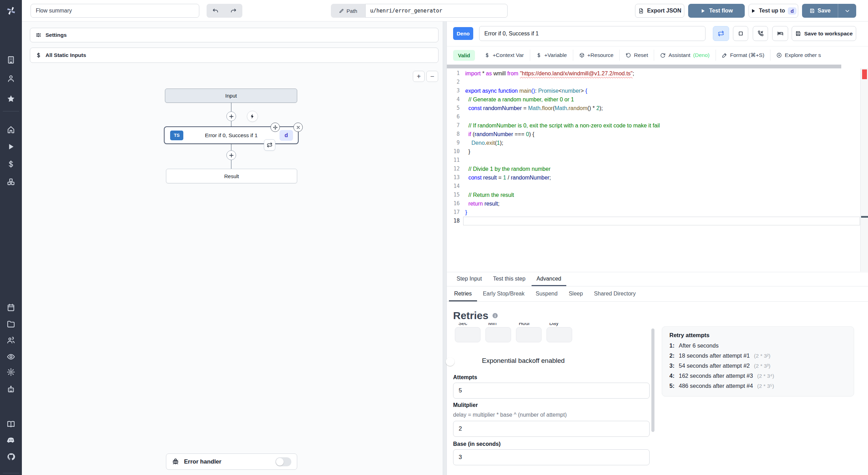 The image size is (868, 475). Describe the element at coordinates (11, 130) in the screenshot. I see `sidebar-item-home` at that location.